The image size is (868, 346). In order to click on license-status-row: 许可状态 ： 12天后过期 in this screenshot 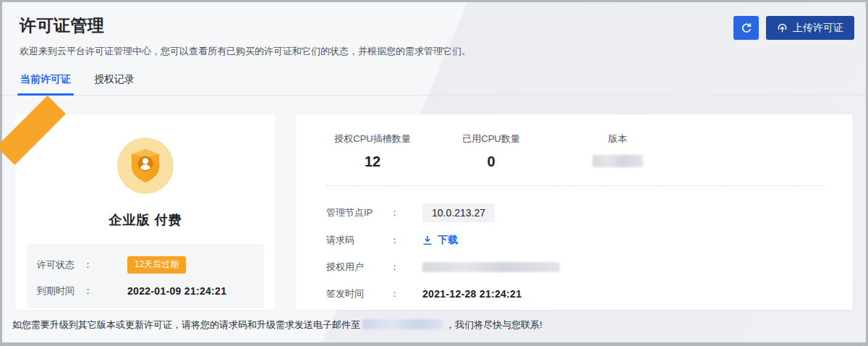, I will do `click(145, 265)`.